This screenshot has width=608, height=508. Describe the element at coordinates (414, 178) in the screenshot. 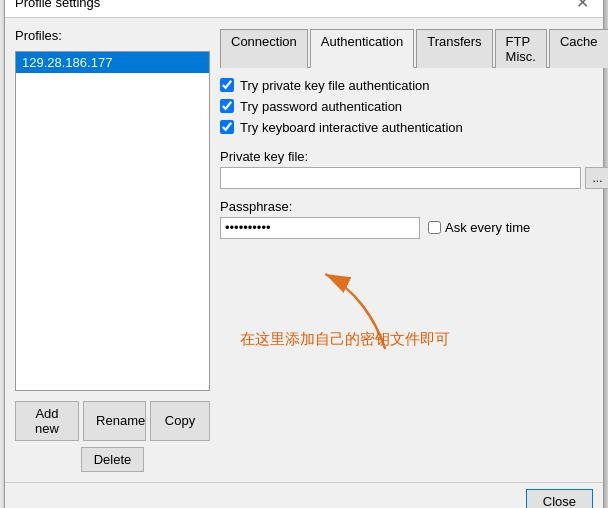

I see `private-key-row: ...` at that location.